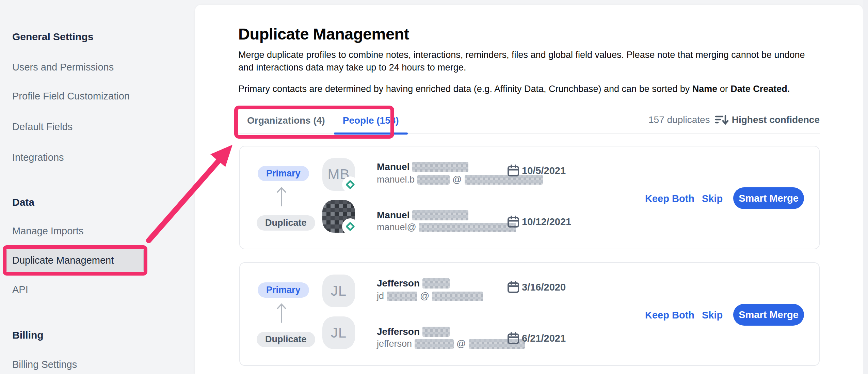  Describe the element at coordinates (679, 120) in the screenshot. I see `duplicates-count: 157 duplicates` at that location.